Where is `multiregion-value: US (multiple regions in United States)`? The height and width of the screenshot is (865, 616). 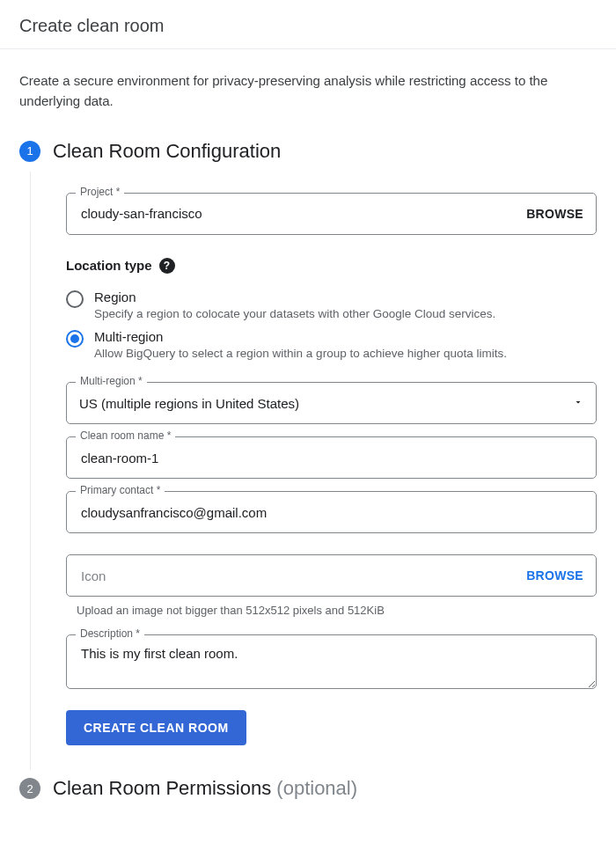
multiregion-value: US (multiple regions in United States) is located at coordinates (322, 403).